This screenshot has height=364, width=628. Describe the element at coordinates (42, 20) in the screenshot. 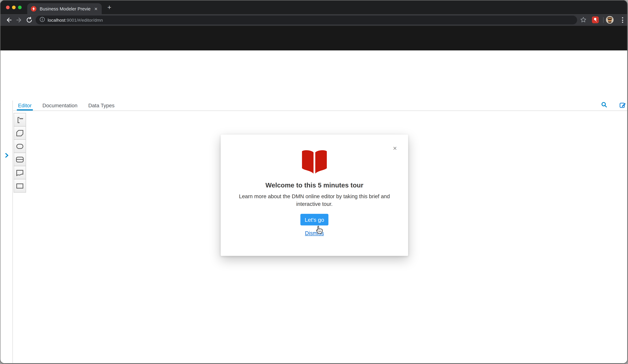

I see `site-info-icon` at that location.